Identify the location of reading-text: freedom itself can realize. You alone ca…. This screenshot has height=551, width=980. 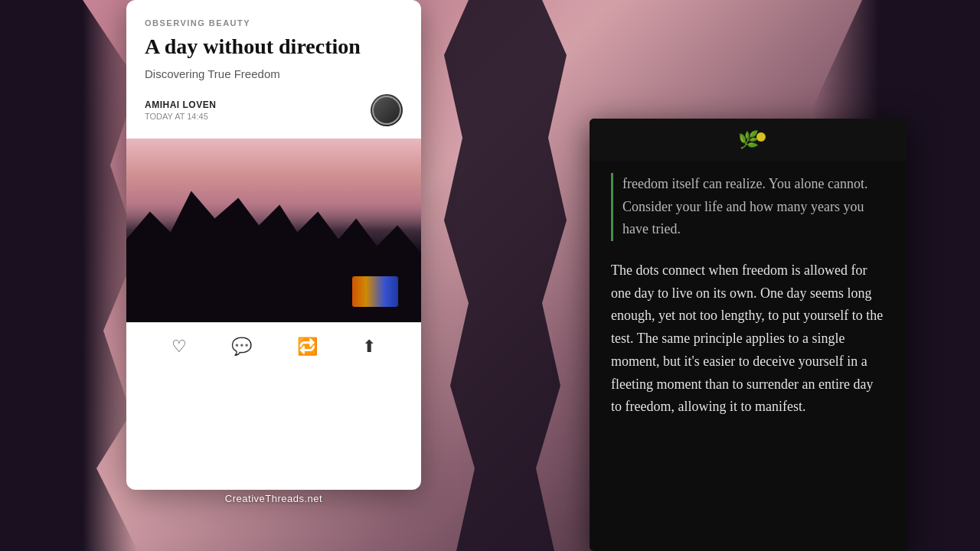
(749, 295).